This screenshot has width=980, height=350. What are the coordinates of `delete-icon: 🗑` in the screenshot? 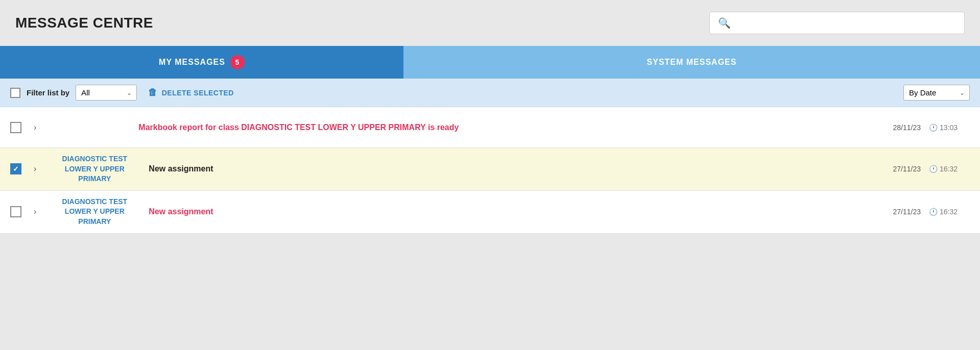 It's located at (153, 93).